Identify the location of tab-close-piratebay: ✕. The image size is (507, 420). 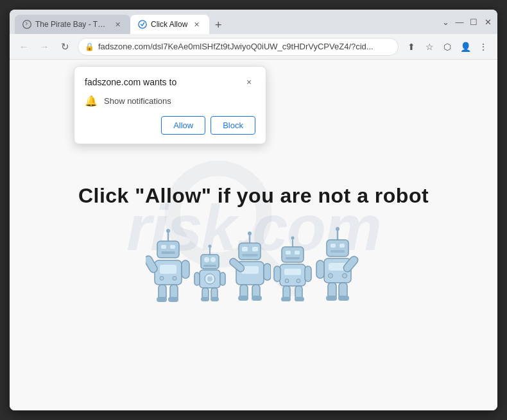
(117, 24).